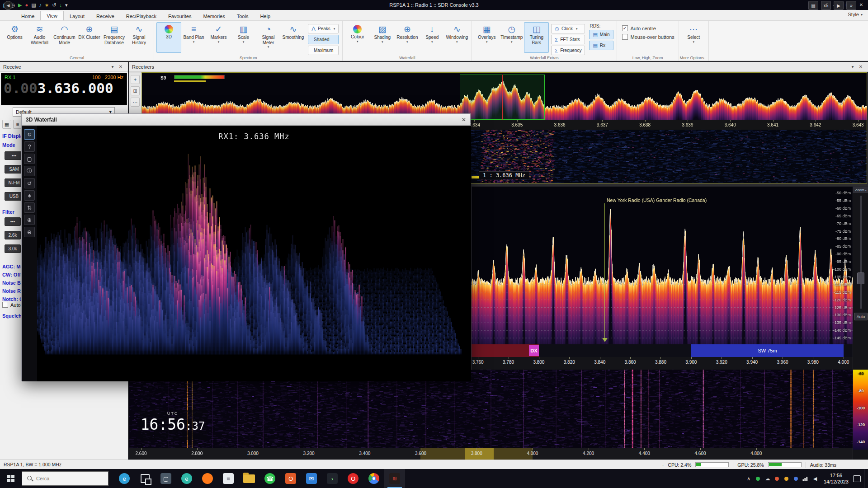 This screenshot has height=488, width=868. I want to click on terminal-icon: ›, so click(332, 479).